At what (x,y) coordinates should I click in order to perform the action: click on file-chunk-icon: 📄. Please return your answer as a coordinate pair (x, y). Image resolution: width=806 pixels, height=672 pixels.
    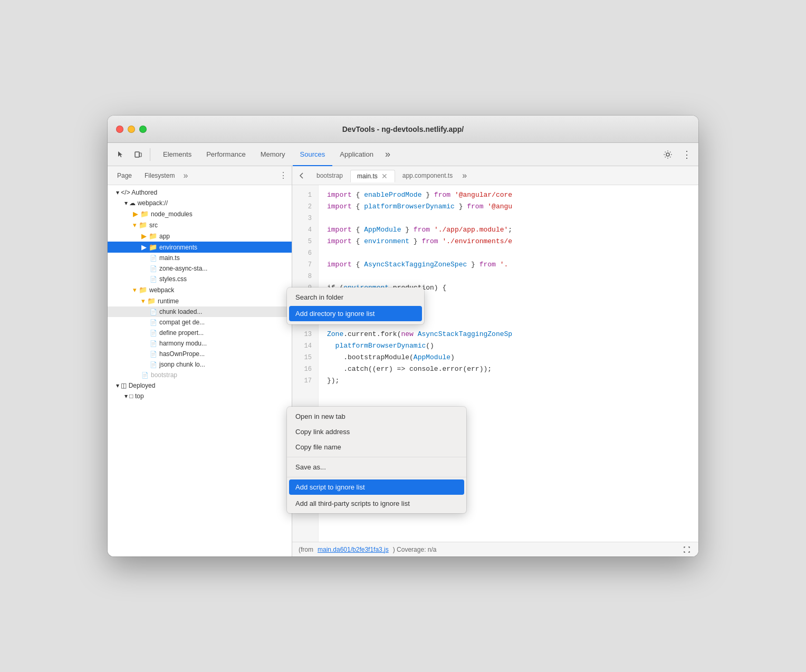
    Looking at the image, I should click on (153, 312).